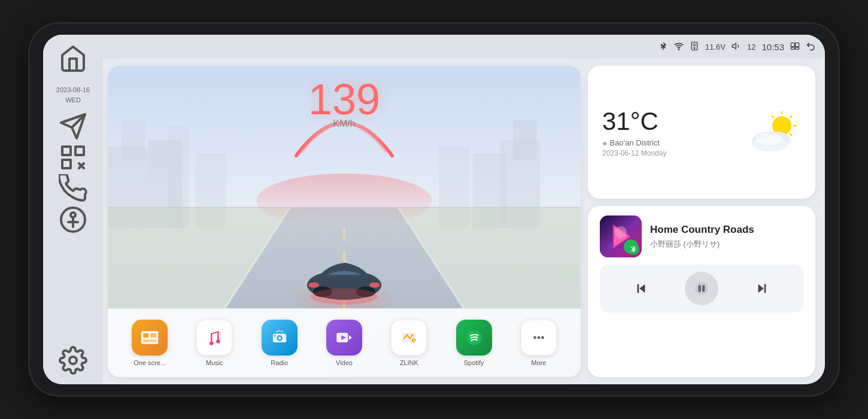  I want to click on sidebar: 2023-08-16 WED, so click(73, 210).